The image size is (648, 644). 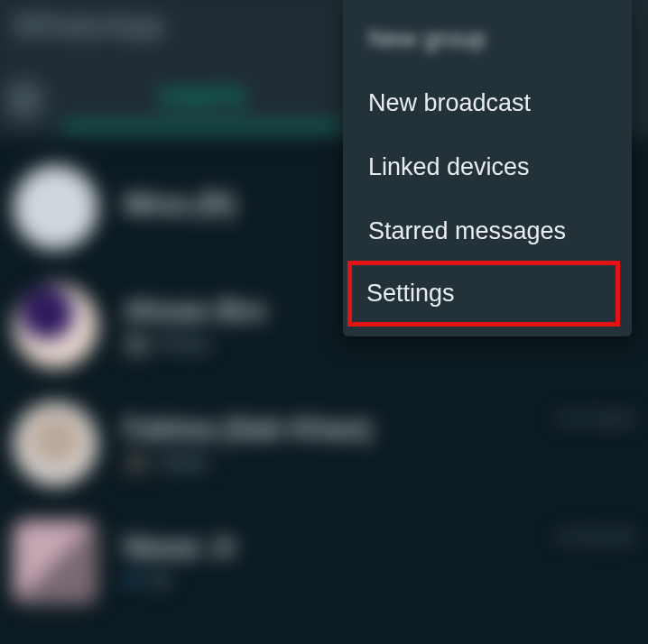 What do you see at coordinates (327, 429) in the screenshot?
I see `chat-name: Fatima (Sah Khan)` at bounding box center [327, 429].